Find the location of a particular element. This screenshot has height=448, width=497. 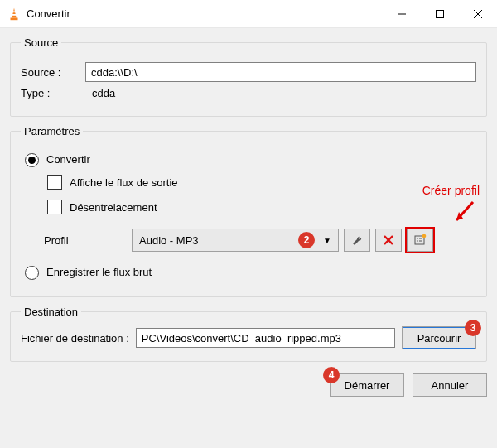

annotation-badge-2: 2 is located at coordinates (306, 240).